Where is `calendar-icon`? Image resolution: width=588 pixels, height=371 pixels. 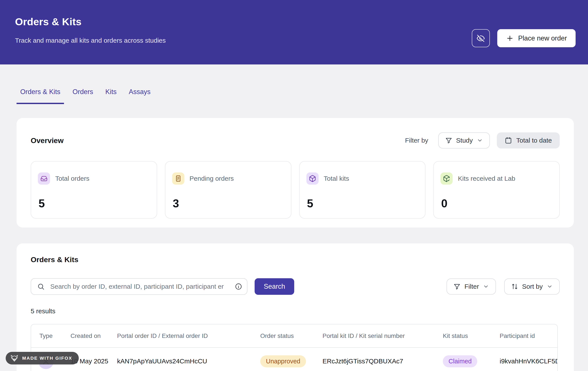
calendar-icon is located at coordinates (508, 140).